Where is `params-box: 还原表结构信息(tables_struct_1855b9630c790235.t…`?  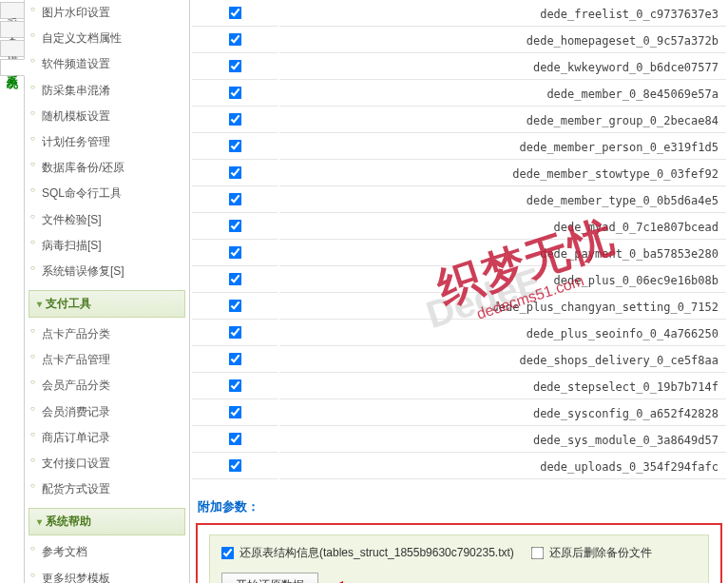
params-box: 还原表结构信息(tables_struct_1855b9630c790235.t… is located at coordinates (459, 554).